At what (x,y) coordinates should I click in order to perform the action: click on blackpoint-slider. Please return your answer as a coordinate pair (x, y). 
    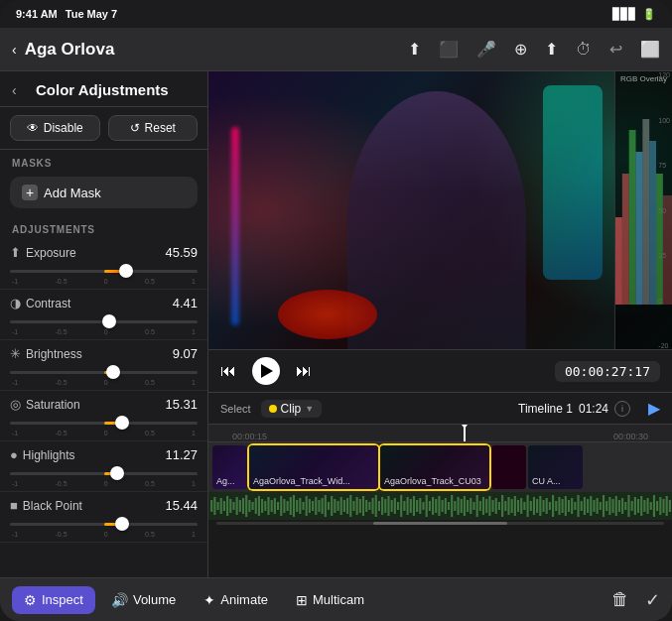
    Looking at the image, I should click on (103, 524).